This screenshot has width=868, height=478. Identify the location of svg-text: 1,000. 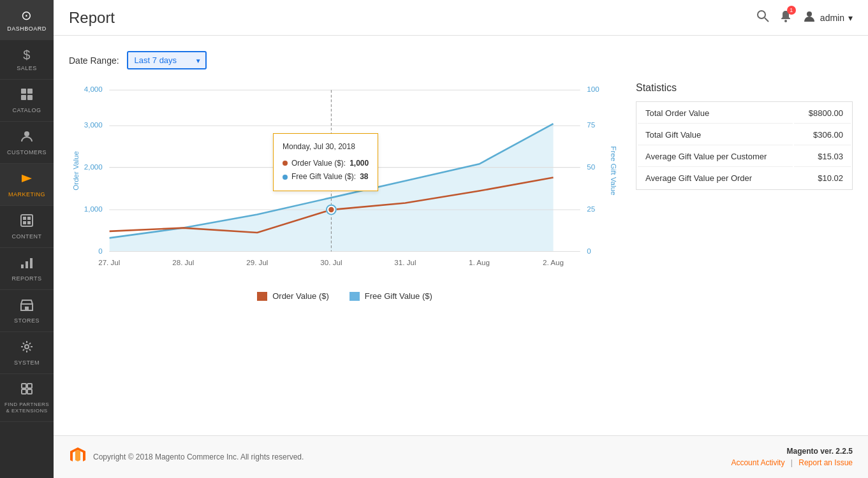
(93, 209).